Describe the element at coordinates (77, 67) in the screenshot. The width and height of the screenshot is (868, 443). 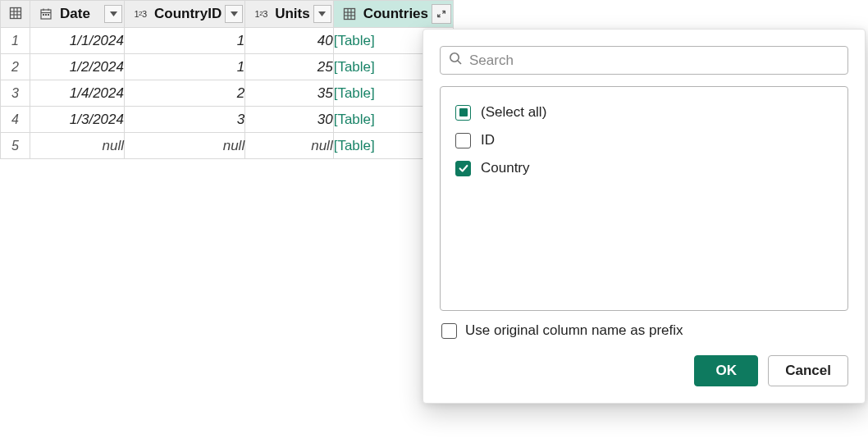
I see `cell-date: 1/2/2024` at that location.